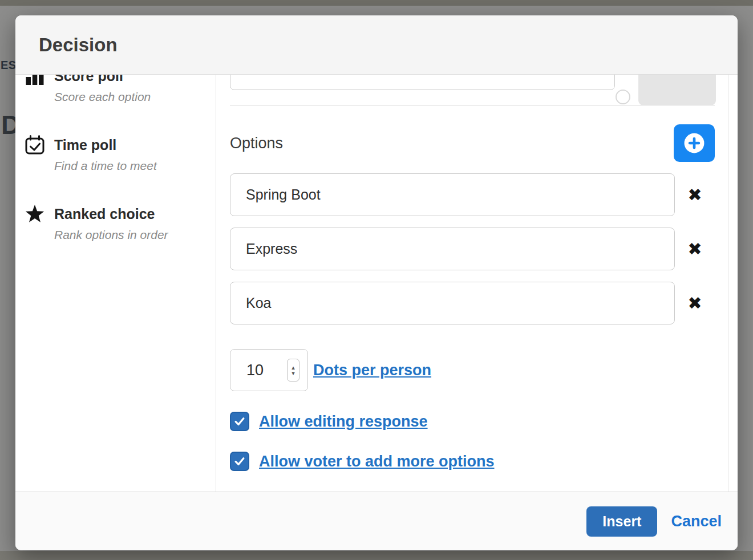  Describe the element at coordinates (343, 422) in the screenshot. I see `allow-editing-label: Allow editing response` at that location.